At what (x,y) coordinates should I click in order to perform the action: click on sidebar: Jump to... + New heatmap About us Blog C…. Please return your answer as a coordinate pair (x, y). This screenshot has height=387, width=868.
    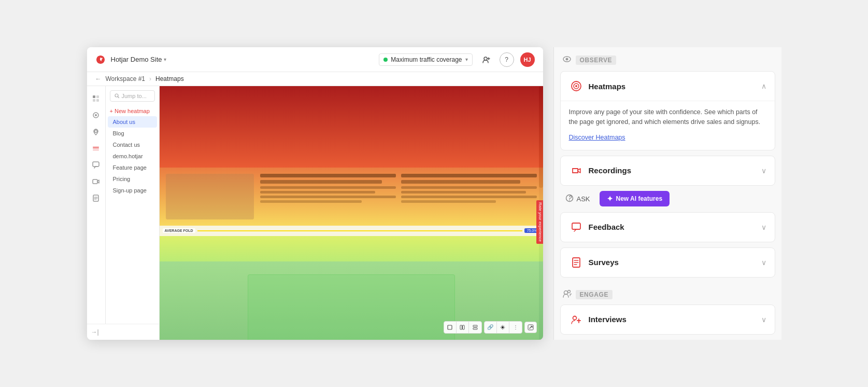
    Looking at the image, I should click on (123, 213).